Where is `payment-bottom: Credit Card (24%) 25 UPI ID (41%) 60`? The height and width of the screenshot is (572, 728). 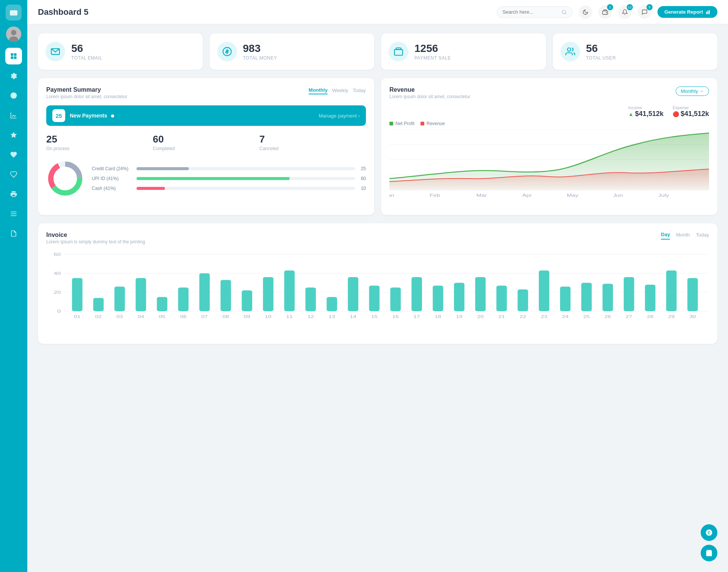
payment-bottom: Credit Card (24%) 25 UPI ID (41%) 60 is located at coordinates (206, 179).